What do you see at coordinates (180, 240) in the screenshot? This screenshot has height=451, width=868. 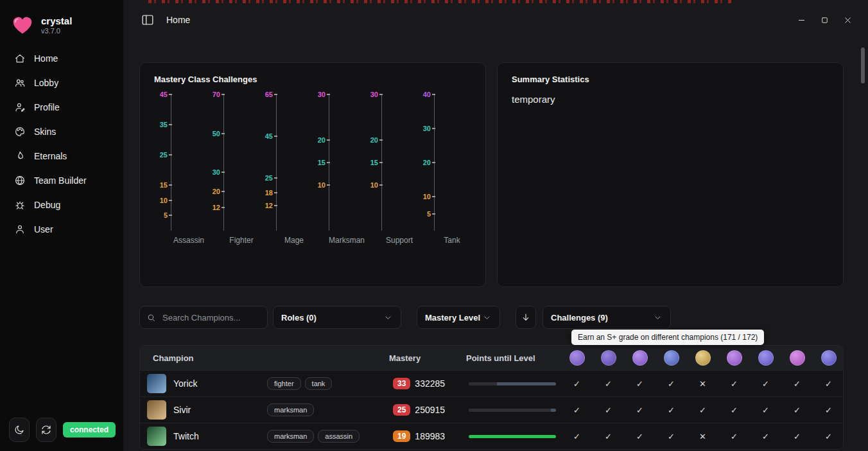 I see `chart-category-label: Assassin` at bounding box center [180, 240].